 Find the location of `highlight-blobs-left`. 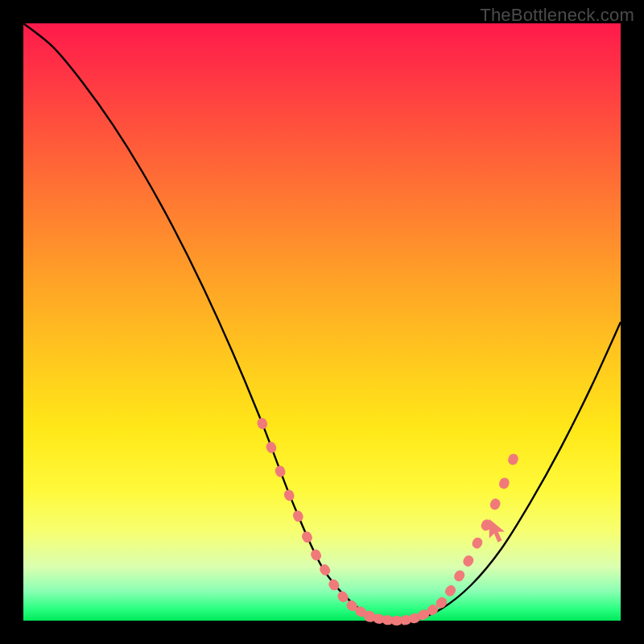

highlight-blobs-left is located at coordinates (317, 519).